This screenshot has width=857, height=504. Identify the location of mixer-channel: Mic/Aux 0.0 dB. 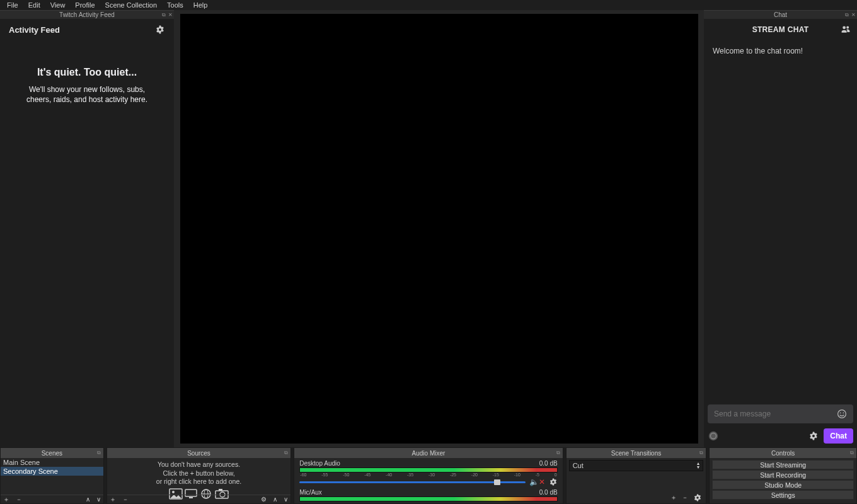
(428, 495).